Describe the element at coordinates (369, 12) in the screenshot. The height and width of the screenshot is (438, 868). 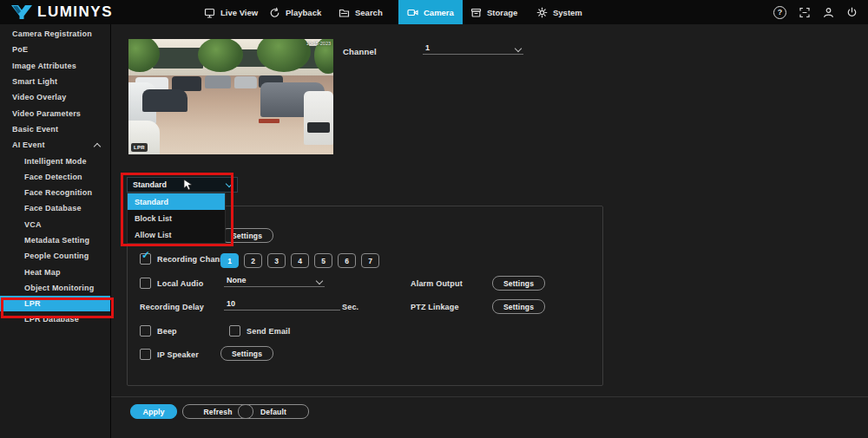
I see `tab-label: Search` at that location.